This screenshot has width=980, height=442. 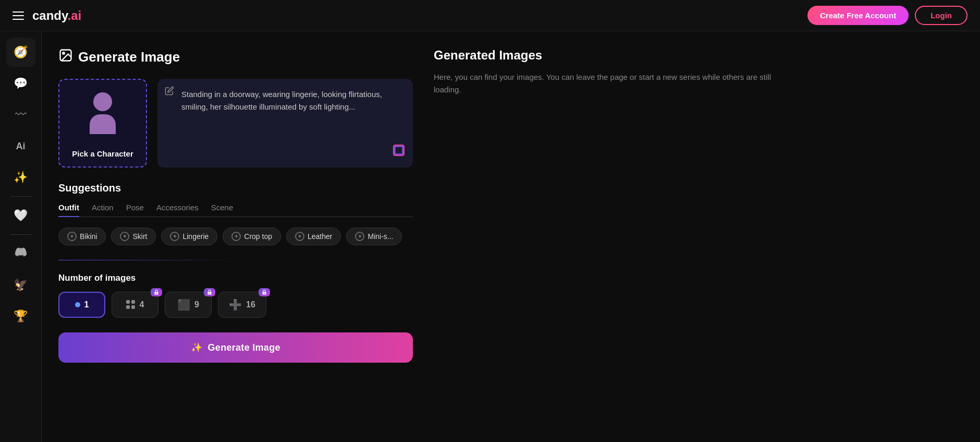 I want to click on count-grid-icon, so click(x=131, y=305).